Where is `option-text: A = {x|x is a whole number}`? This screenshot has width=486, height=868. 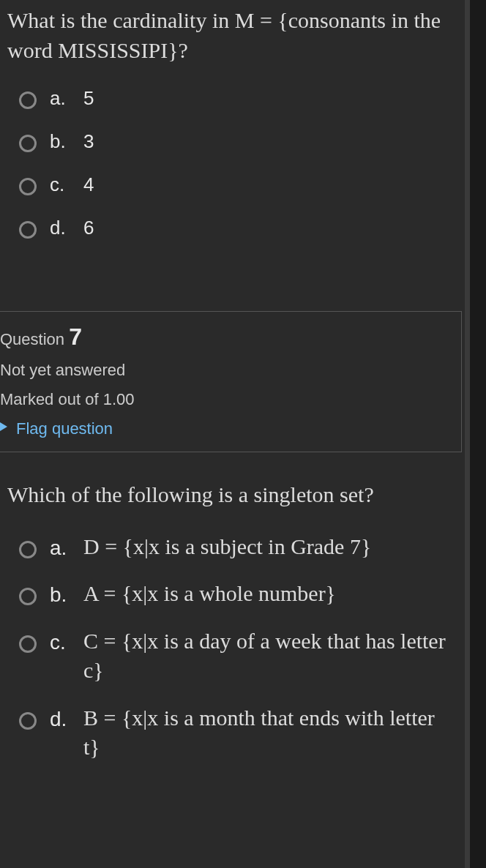
option-text: A = {x|x is a whole number} is located at coordinates (209, 594).